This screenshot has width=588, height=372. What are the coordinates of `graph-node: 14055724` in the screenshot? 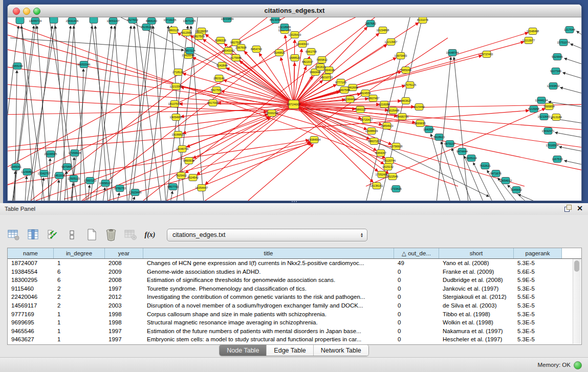 It's located at (36, 21).